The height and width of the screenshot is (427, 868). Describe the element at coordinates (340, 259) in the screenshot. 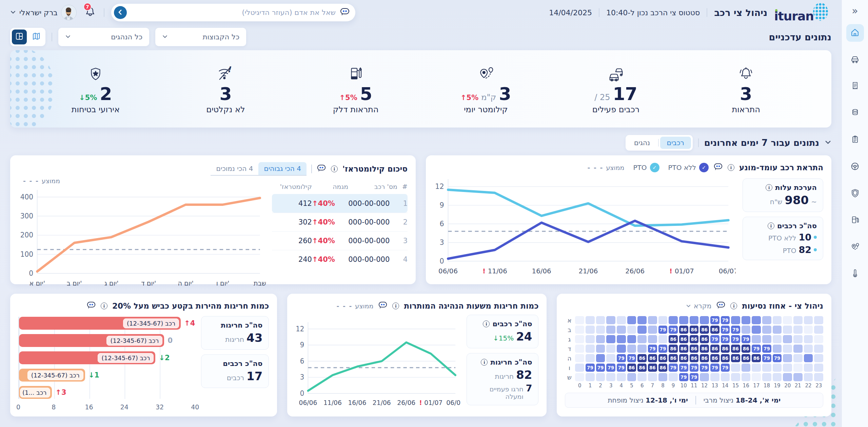

I see `table-row: 4000-00-000↑40%240` at that location.